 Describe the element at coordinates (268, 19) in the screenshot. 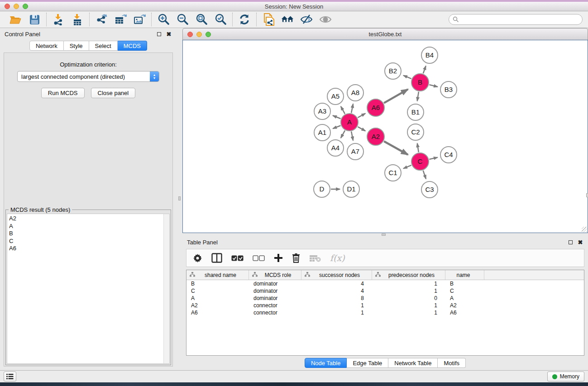

I see `document-network-icon` at that location.